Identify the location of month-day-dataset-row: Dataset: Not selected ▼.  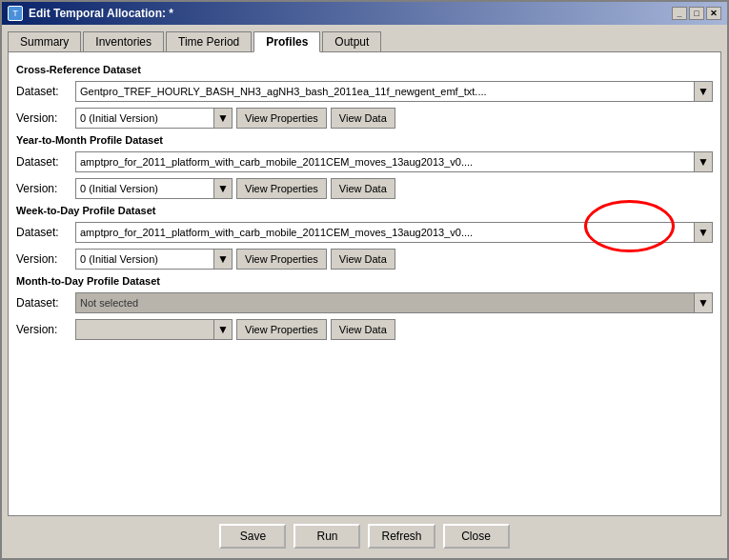
(364, 303).